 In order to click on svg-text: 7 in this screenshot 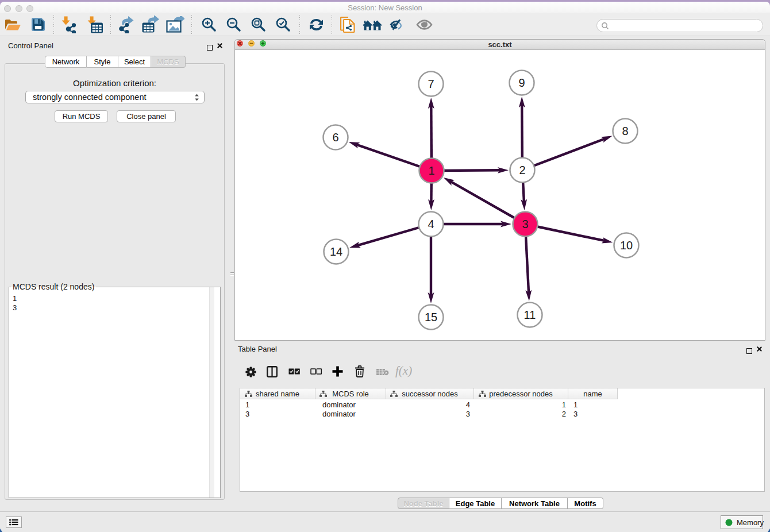, I will do `click(431, 84)`.